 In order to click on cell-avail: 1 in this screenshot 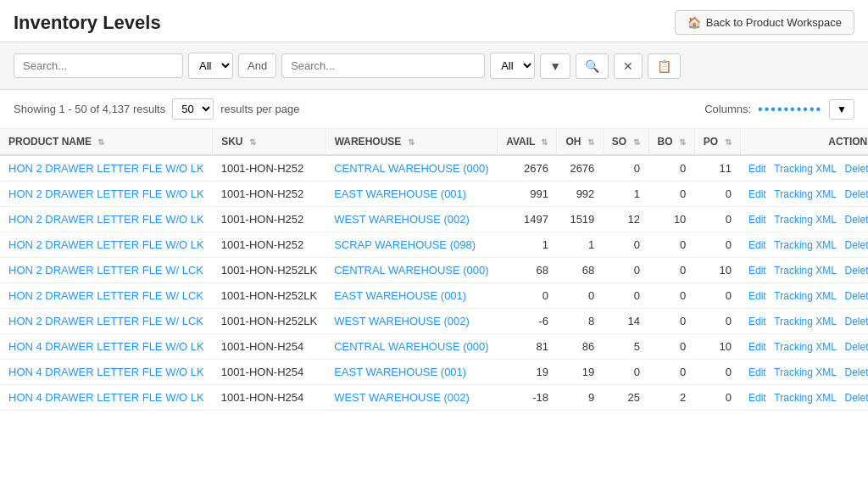, I will do `click(527, 245)`.